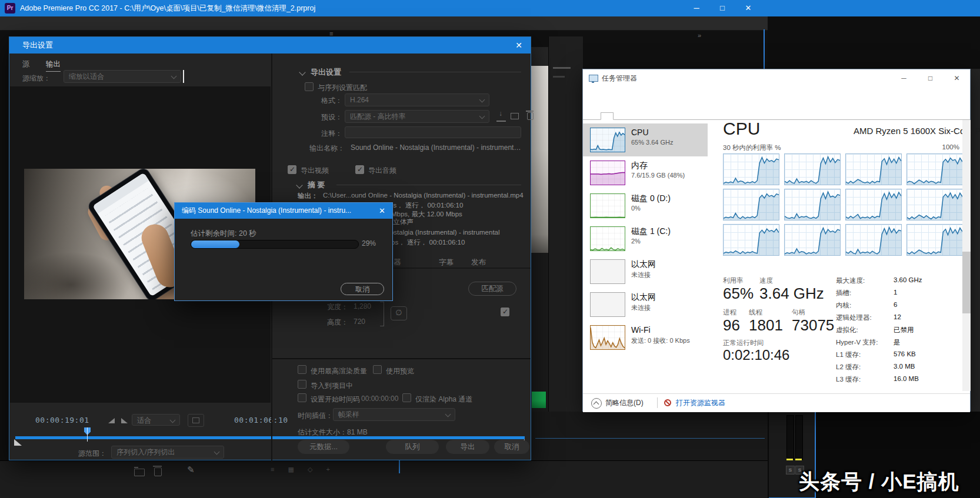 Image resolution: width=980 pixels, height=498 pixels. Describe the element at coordinates (501, 116) in the screenshot. I see `save-preset-icon` at that location.